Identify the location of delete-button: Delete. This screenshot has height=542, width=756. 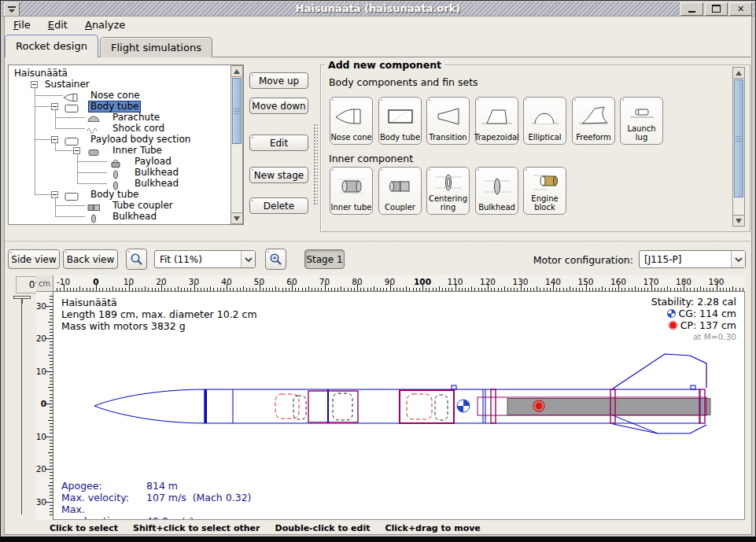
(278, 206).